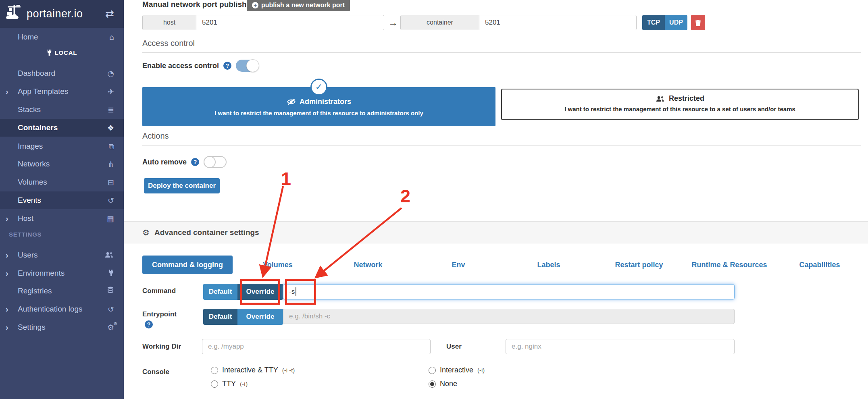 The width and height of the screenshot is (868, 399). Describe the element at coordinates (260, 292) in the screenshot. I see `command-override-button: Override` at that location.